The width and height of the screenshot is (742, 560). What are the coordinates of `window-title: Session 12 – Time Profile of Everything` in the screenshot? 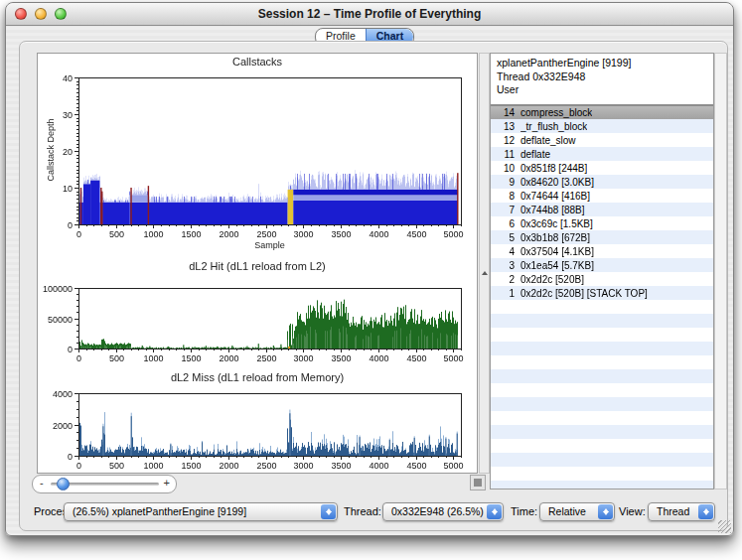 It's located at (370, 14).